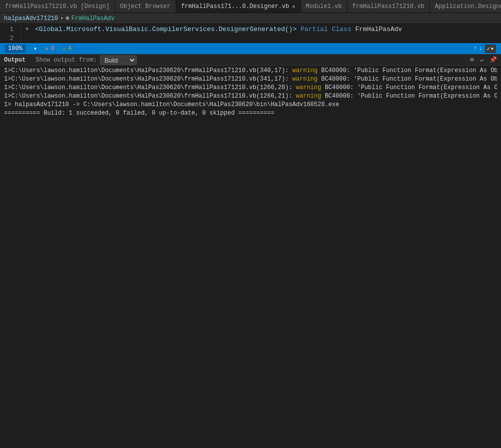 This screenshot has width=501, height=448. I want to click on output-pin-icon: 📌, so click(493, 60).